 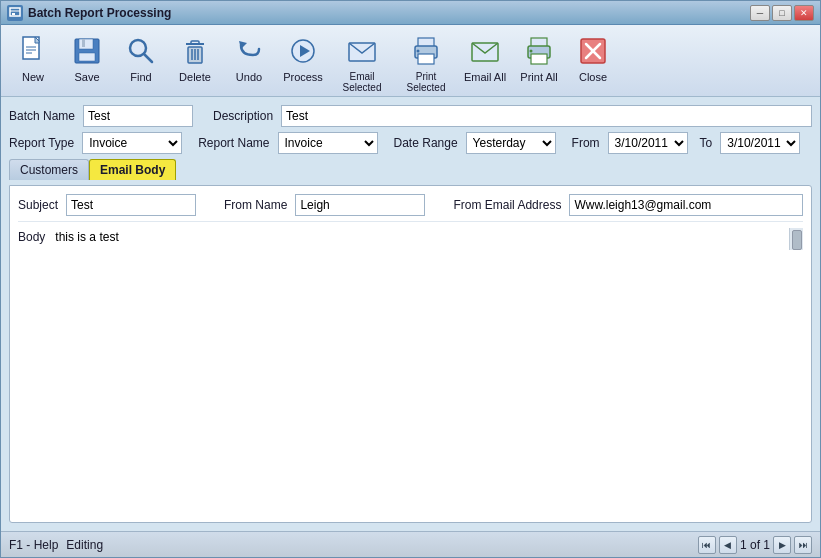 I want to click on to-date-select: 3/10/2011, so click(x=760, y=143).